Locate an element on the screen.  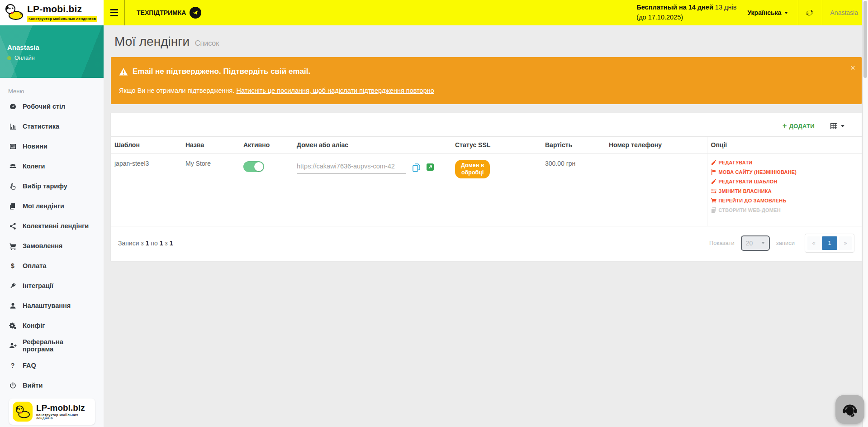
trial-plan-label: Бесплатный на 14 дней is located at coordinates (675, 7).